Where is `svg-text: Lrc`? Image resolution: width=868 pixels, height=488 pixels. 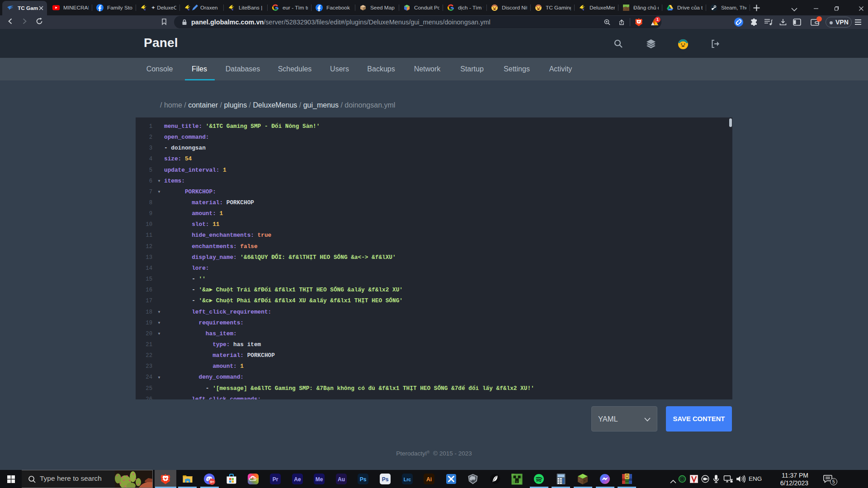 svg-text: Lrc is located at coordinates (407, 479).